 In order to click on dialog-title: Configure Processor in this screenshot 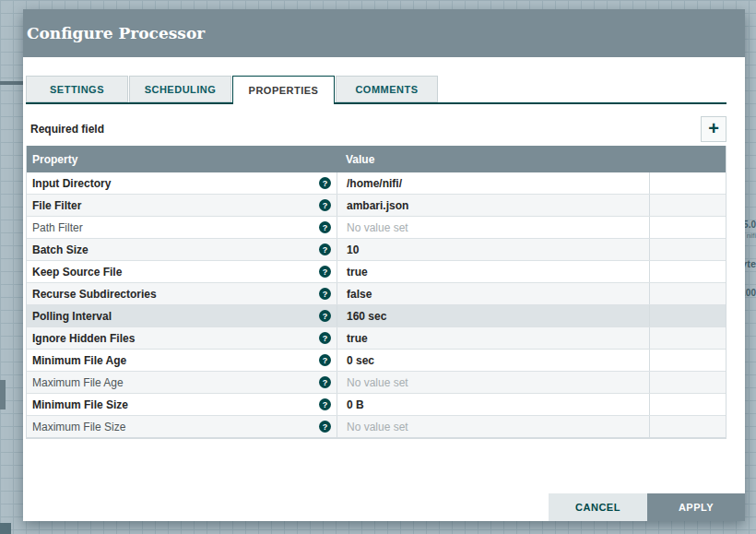, I will do `click(116, 33)`.